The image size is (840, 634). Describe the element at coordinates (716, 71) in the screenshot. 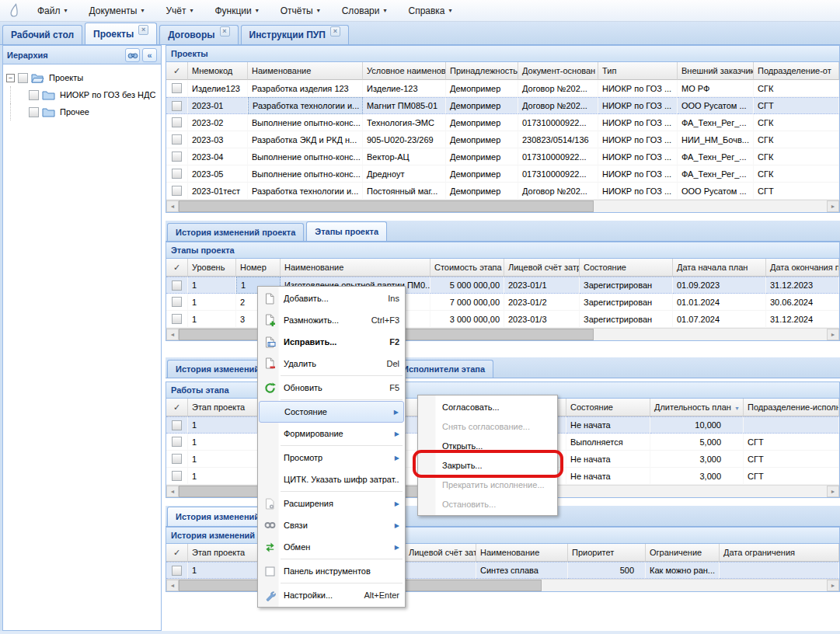

I see `column-header: Внешний заказчик` at that location.